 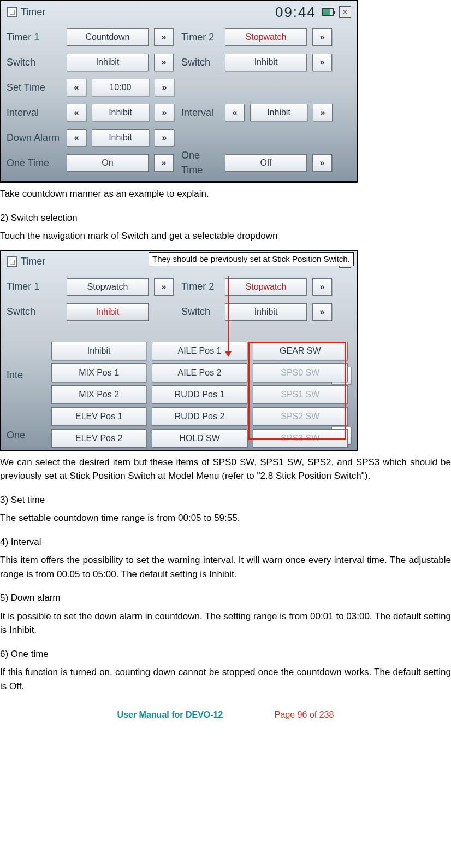 What do you see at coordinates (323, 113) in the screenshot?
I see `interval-right-next-button: »` at bounding box center [323, 113].